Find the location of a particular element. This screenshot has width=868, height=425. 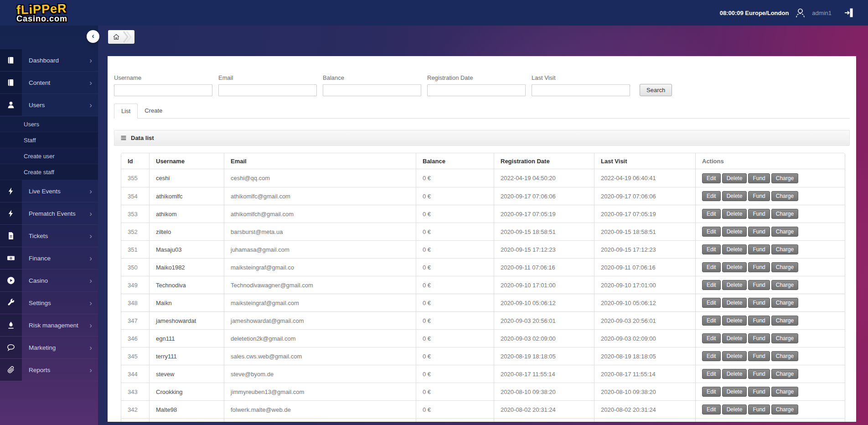

sidebar-item-dashboard: Dashboard› is located at coordinates (49, 60).